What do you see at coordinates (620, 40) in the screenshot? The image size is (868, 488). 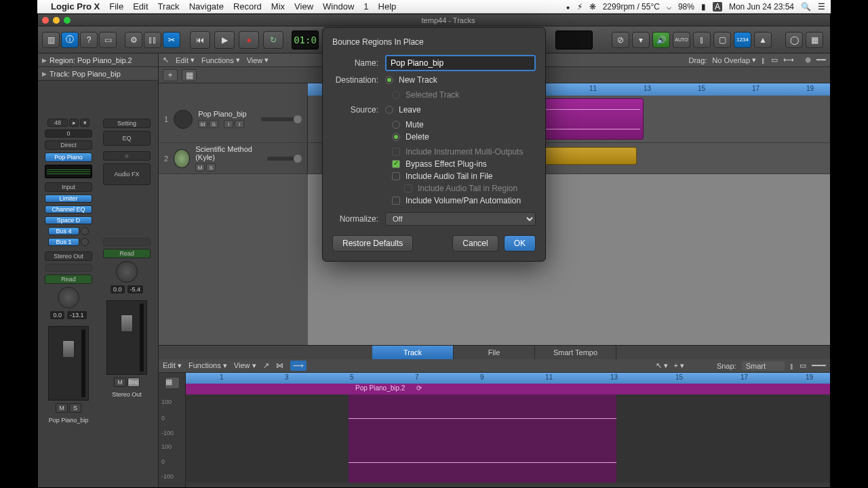 I see `replace-button: ⊘` at bounding box center [620, 40].